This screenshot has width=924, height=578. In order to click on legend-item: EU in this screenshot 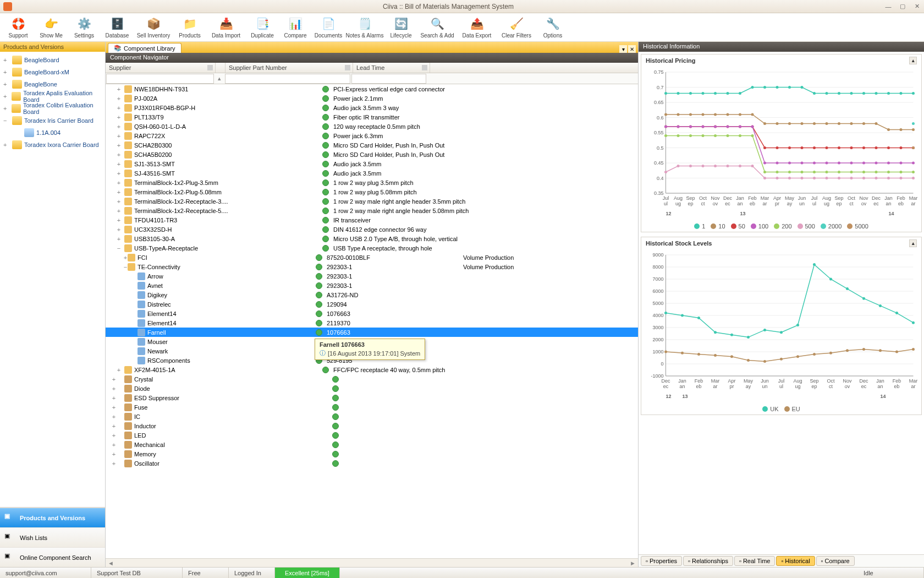, I will do `click(792, 409)`.